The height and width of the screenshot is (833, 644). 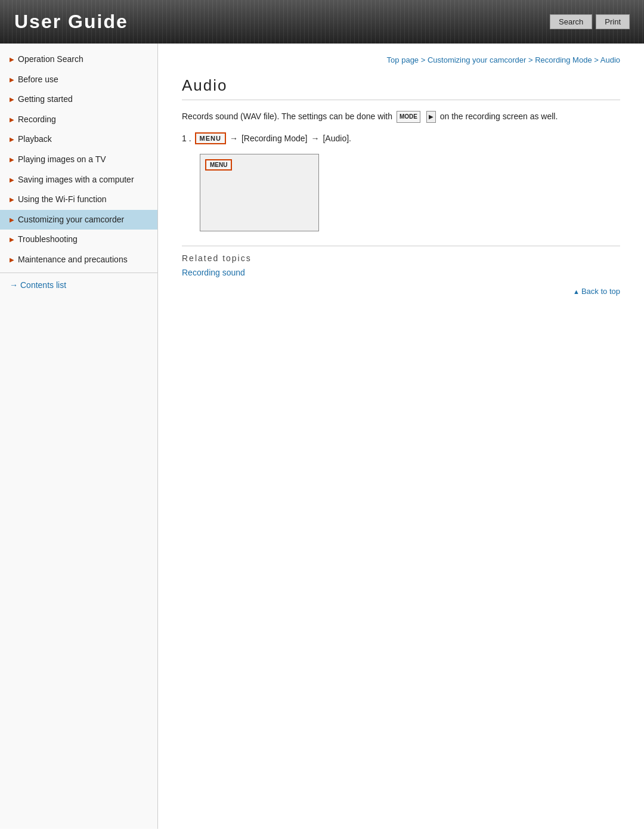 I want to click on page-title: Audio, so click(x=401, y=88).